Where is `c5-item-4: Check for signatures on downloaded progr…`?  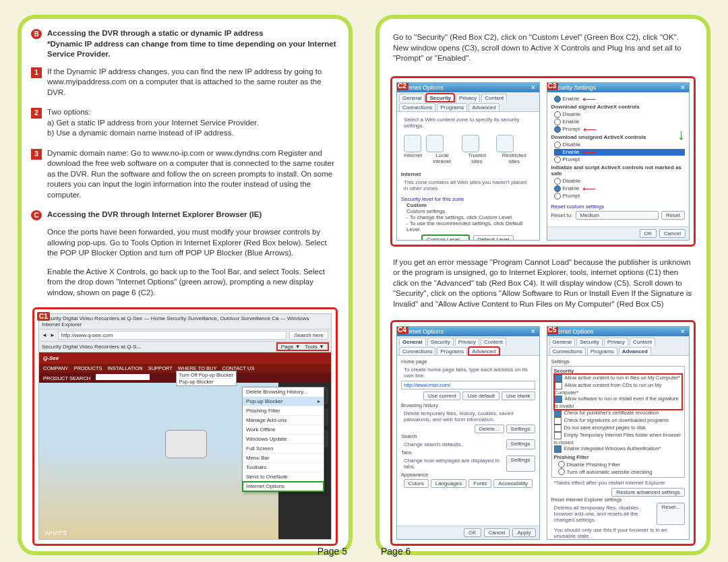
c5-item-4: Check for signatures on downloaded progr… is located at coordinates (617, 420).